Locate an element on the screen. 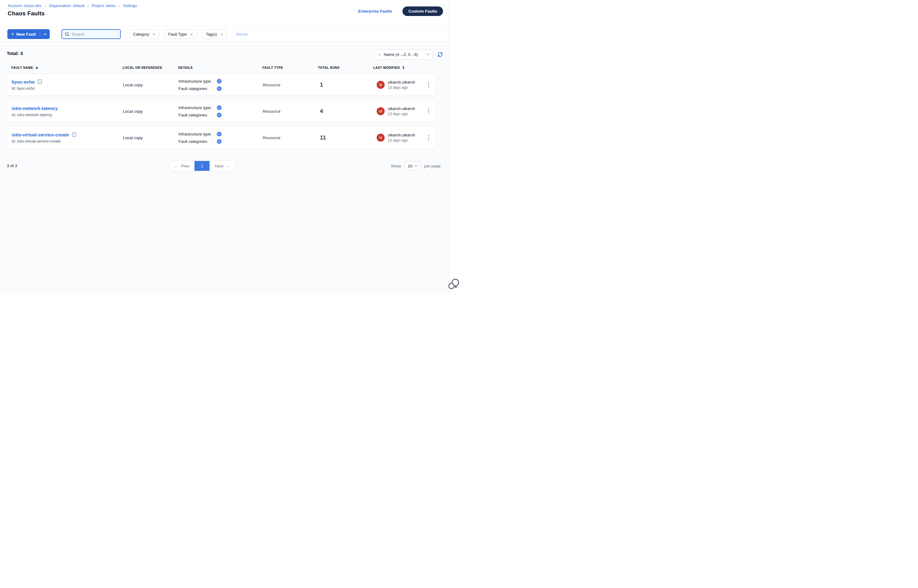 This screenshot has height=588, width=918. refresh-button is located at coordinates (440, 55).